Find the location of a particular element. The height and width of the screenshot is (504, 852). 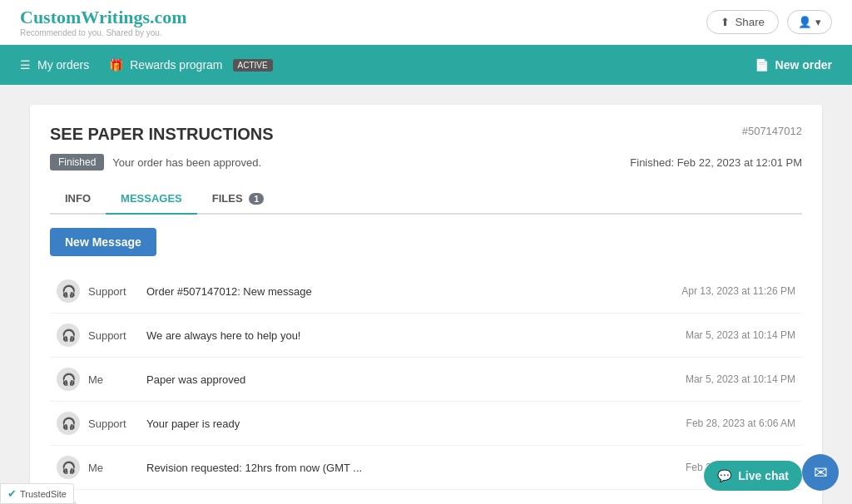

chat-bubble-button: ✉ is located at coordinates (820, 472).